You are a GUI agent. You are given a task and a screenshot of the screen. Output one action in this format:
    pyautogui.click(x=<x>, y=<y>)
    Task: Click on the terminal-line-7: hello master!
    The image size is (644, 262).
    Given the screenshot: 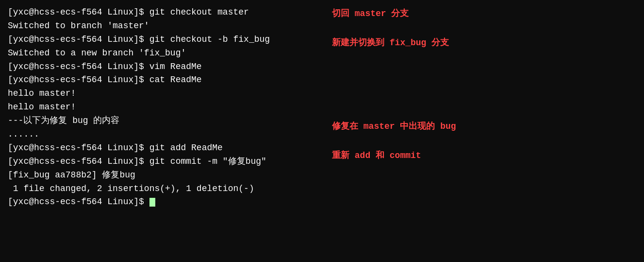 What is the action you would take?
    pyautogui.click(x=160, y=94)
    